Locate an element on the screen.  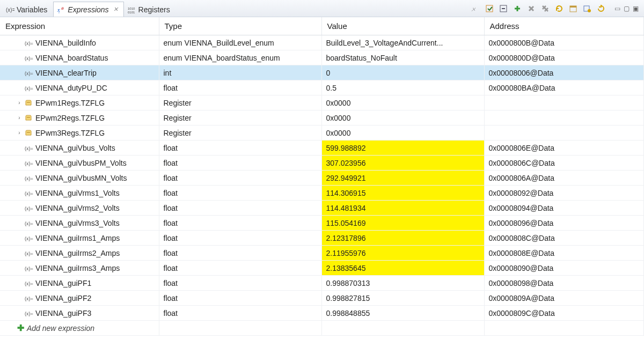
value-cell: 114.306915 is located at coordinates (402, 193).